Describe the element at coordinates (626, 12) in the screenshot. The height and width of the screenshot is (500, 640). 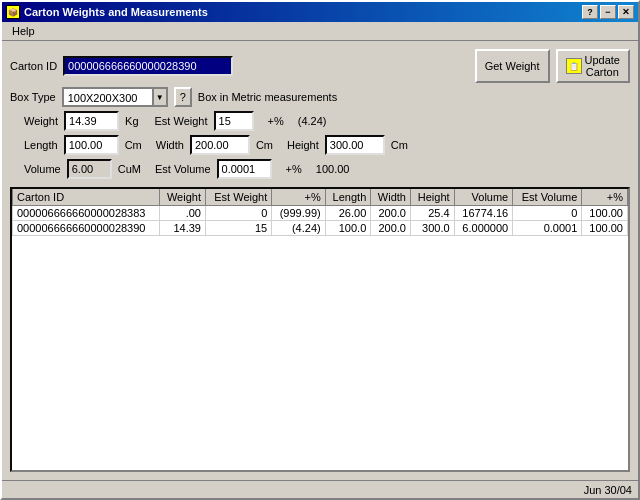
I see `close-btn: ✕` at that location.